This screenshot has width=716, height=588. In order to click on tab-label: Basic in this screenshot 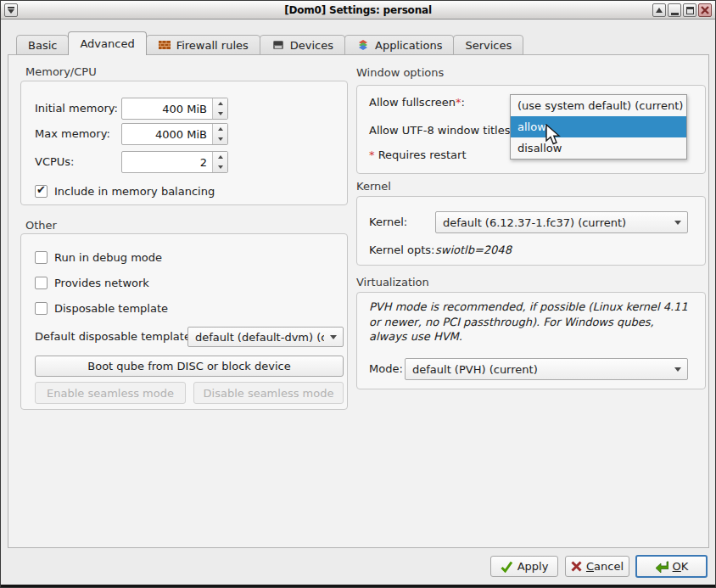, I will do `click(42, 46)`.